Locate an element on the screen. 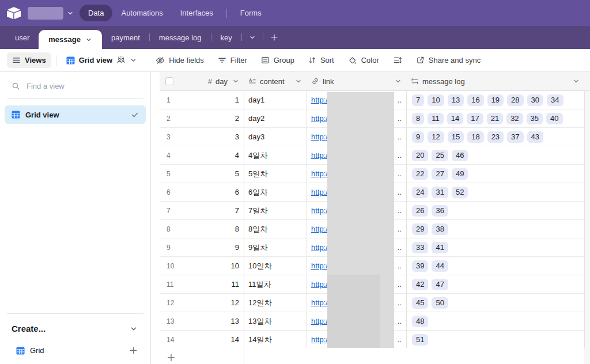 The width and height of the screenshot is (590, 364). column-header-message-log: message log is located at coordinates (496, 81).